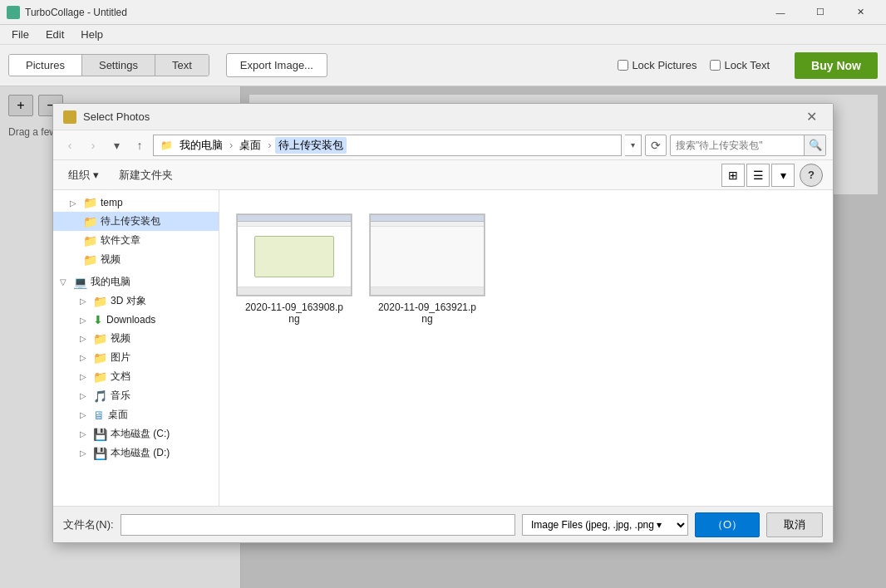 The height and width of the screenshot is (588, 886). I want to click on tree-item-pending: 📁 待上传安装包, so click(136, 221).